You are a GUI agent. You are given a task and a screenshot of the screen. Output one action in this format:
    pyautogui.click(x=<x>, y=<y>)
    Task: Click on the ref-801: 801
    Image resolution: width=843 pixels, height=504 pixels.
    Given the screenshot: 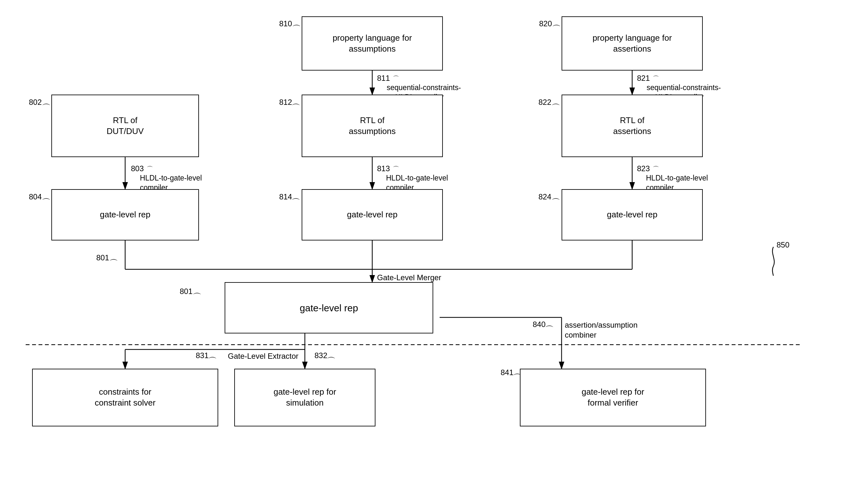 What is the action you would take?
    pyautogui.click(x=186, y=291)
    